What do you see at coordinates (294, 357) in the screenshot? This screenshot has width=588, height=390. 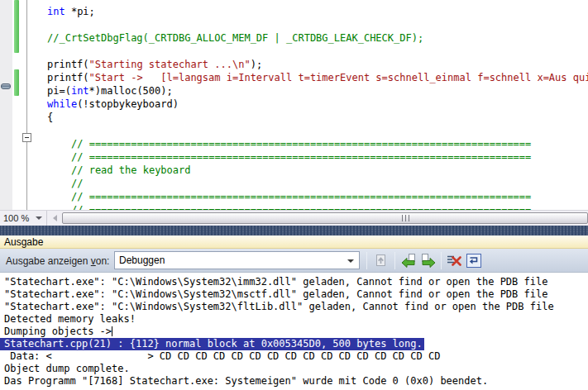 I see `output-line: Data: < > CD CD CD CD CD CD CD CD CD CD …` at bounding box center [294, 357].